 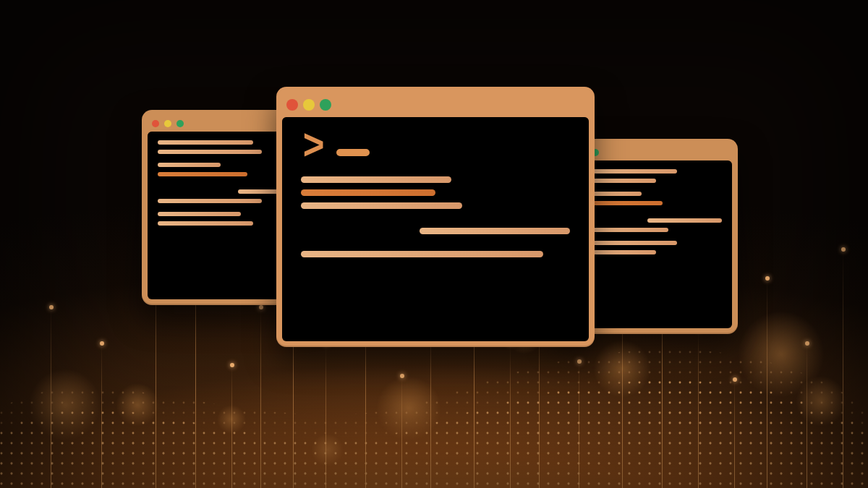 What do you see at coordinates (435, 105) in the screenshot?
I see `titlebar` at bounding box center [435, 105].